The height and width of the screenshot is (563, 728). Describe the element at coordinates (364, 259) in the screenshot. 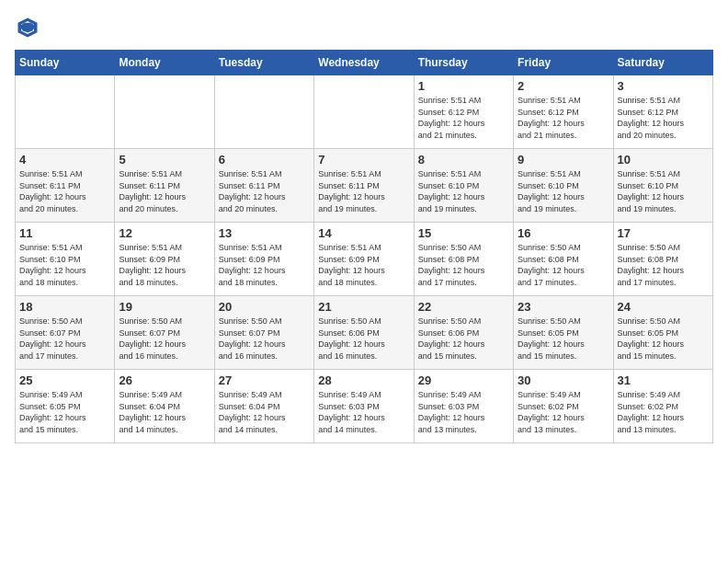

I see `calendar-week-row: 11Sunrise: 5:51 AM Sunset: 6:10 PM Dayli…` at that location.